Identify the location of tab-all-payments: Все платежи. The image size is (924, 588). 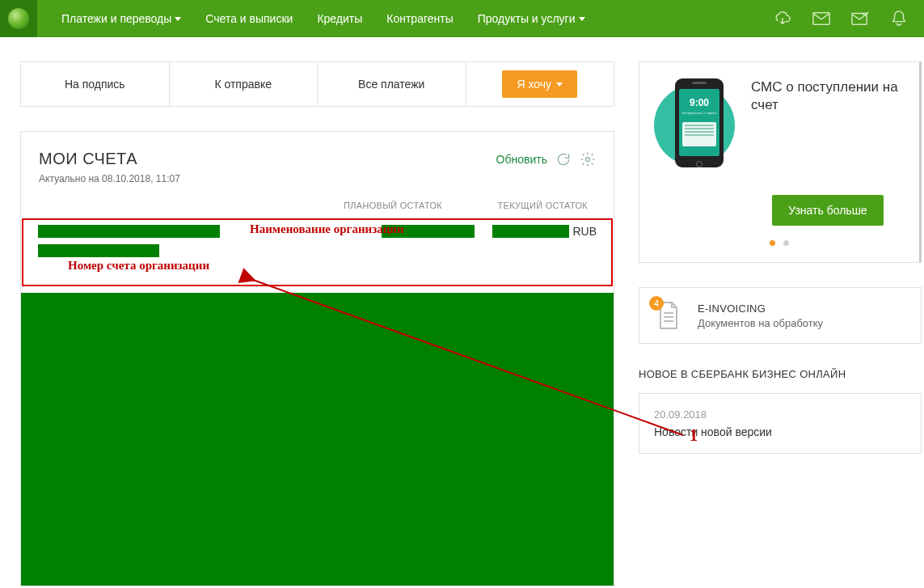
(392, 84).